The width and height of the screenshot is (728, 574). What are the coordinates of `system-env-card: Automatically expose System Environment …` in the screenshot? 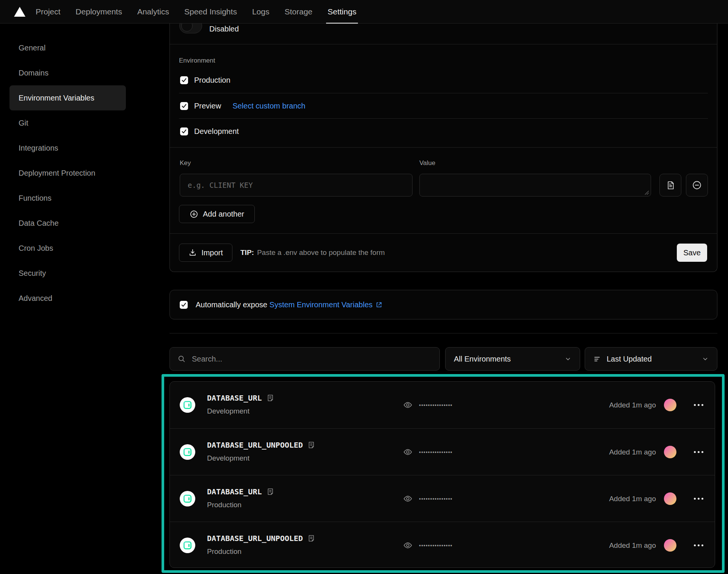 It's located at (444, 305).